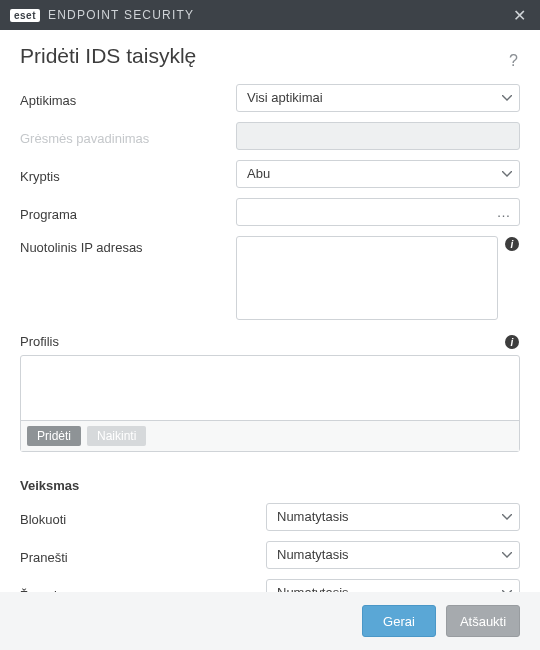 This screenshot has height=650, width=540. Describe the element at coordinates (270, 15) in the screenshot. I see `titlebar: eset ENDPOINT SECURITY ✕` at that location.